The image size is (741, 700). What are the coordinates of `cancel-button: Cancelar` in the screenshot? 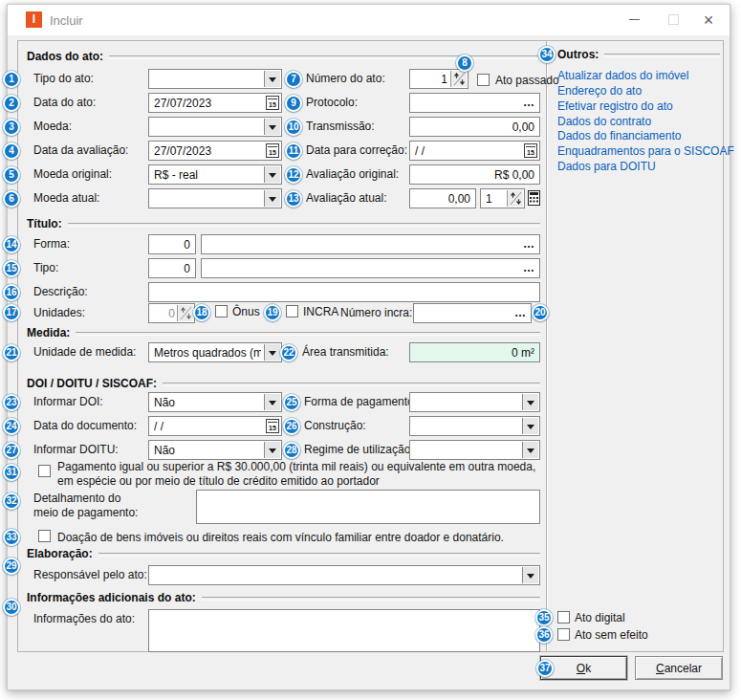 It's located at (679, 667).